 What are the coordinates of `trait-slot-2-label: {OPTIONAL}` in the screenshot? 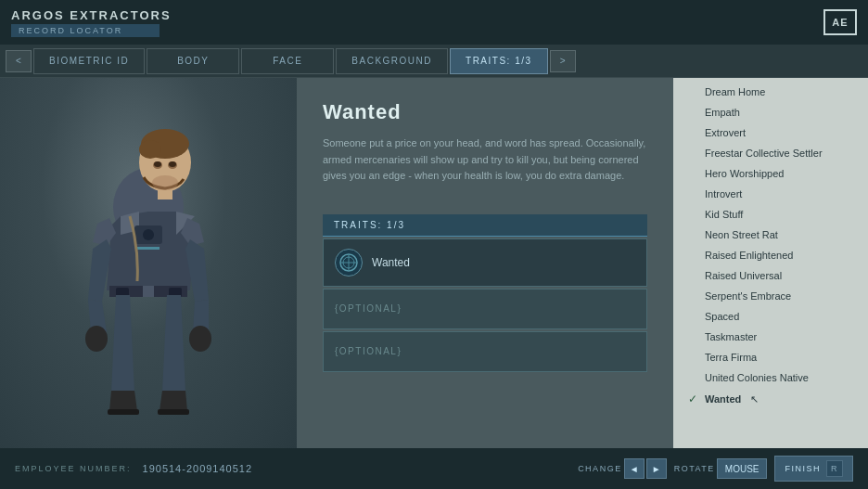 It's located at (368, 308).